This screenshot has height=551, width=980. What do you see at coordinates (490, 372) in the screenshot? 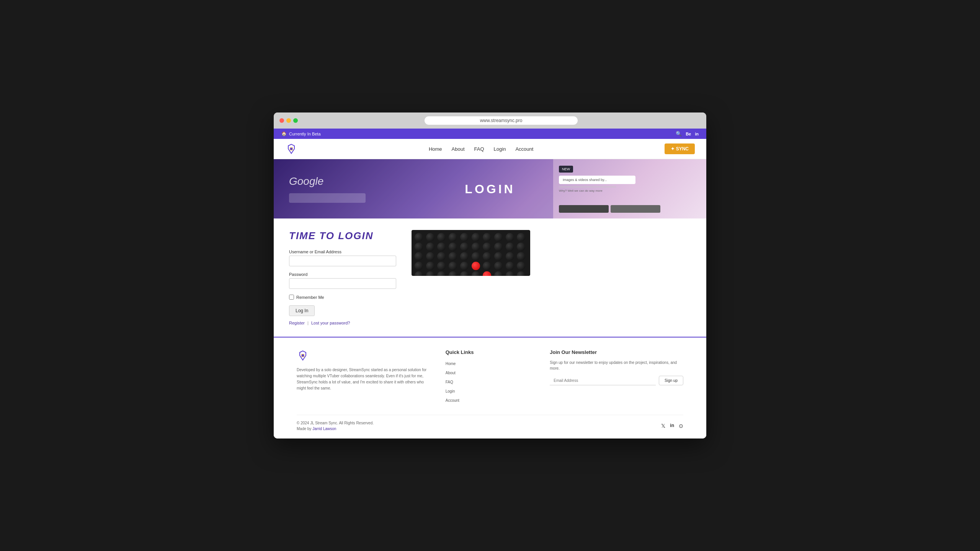
I see `footer-link-about: About` at bounding box center [490, 372].